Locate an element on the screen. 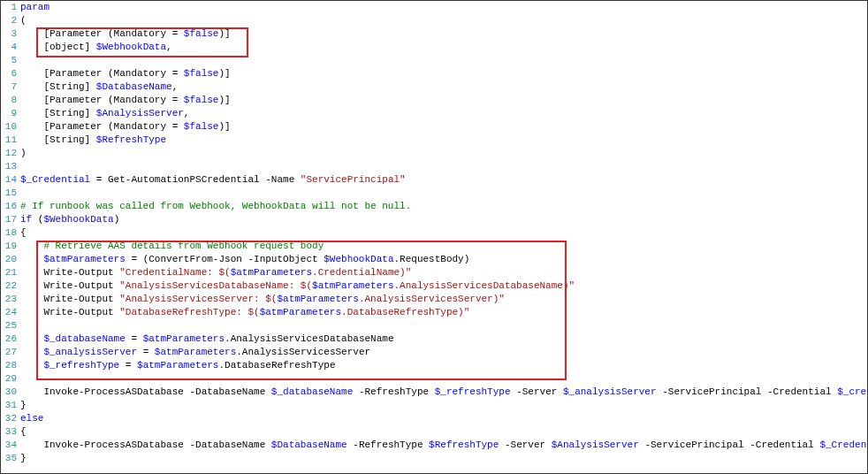  token-str: .AnalysisServicesServer)" is located at coordinates (431, 299).